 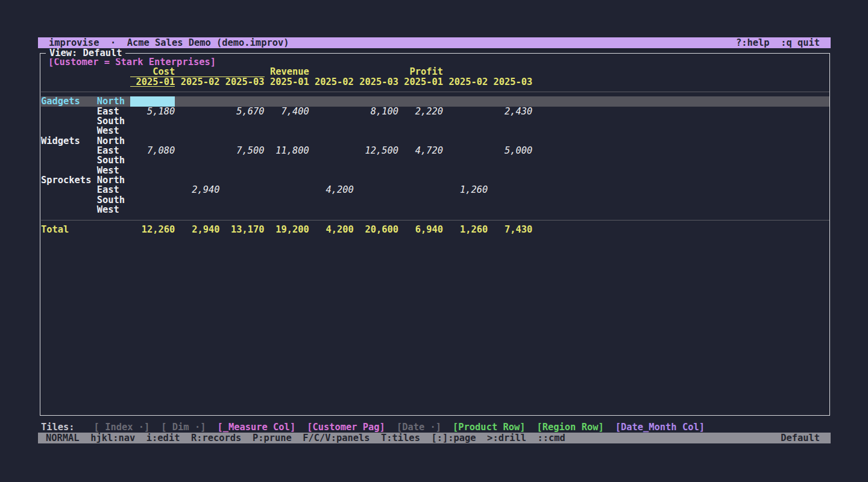 What do you see at coordinates (197, 190) in the screenshot?
I see `pivot-cell: 2,940` at bounding box center [197, 190].